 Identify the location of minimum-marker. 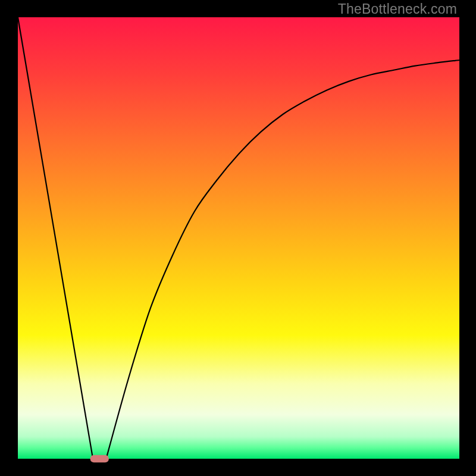
(100, 459).